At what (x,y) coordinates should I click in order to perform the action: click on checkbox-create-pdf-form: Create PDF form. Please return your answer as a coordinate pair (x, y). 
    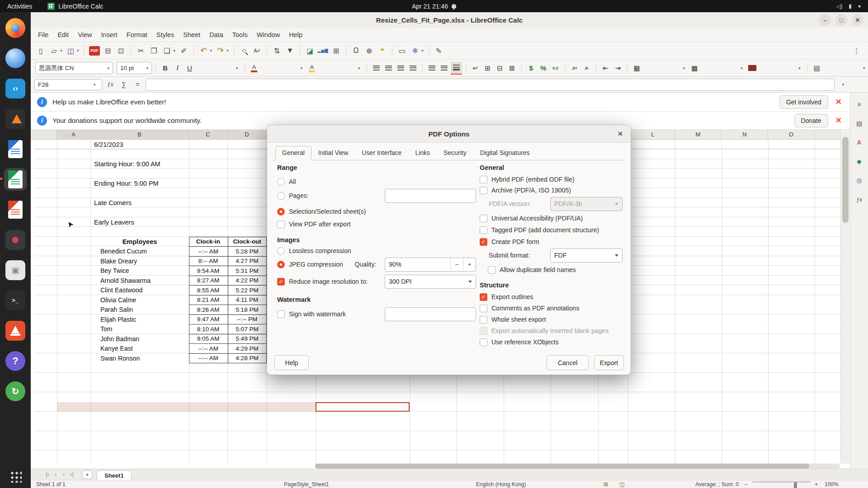
    Looking at the image, I should click on (551, 242).